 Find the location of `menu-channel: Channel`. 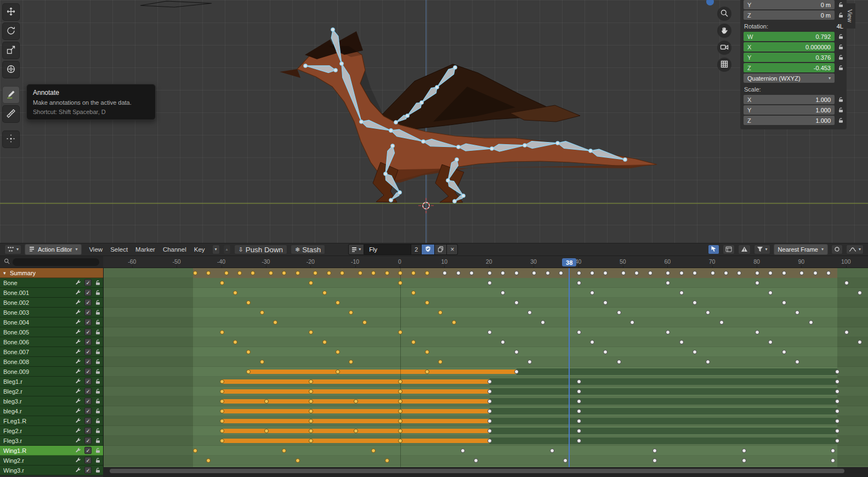

menu-channel: Channel is located at coordinates (174, 249).